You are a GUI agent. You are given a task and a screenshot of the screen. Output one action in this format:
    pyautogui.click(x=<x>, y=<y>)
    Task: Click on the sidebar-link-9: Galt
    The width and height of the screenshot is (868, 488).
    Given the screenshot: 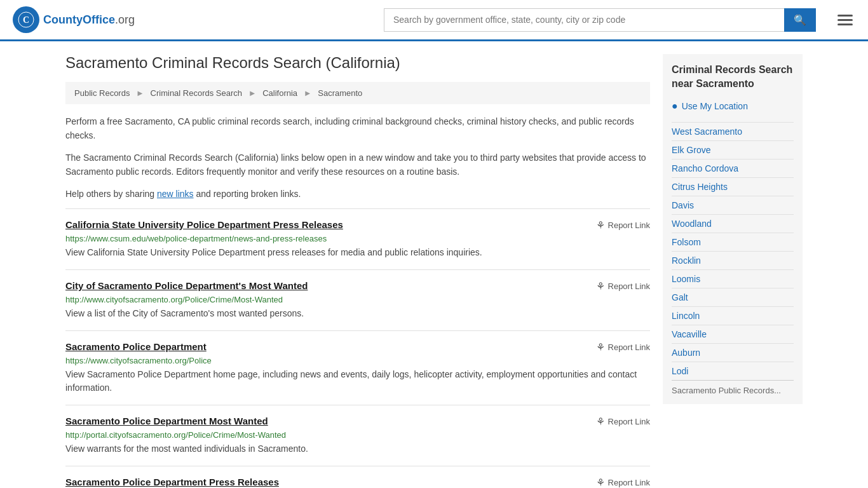 What is the action you would take?
    pyautogui.click(x=680, y=297)
    